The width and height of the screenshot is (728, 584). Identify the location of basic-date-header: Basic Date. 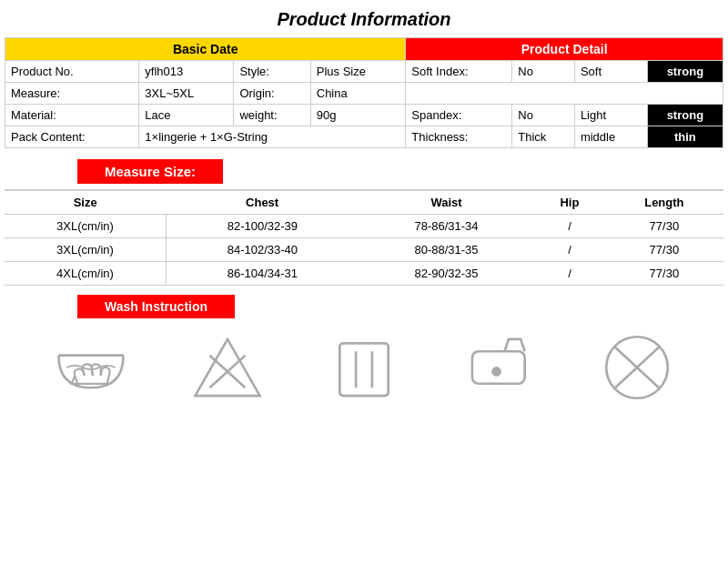
(206, 49).